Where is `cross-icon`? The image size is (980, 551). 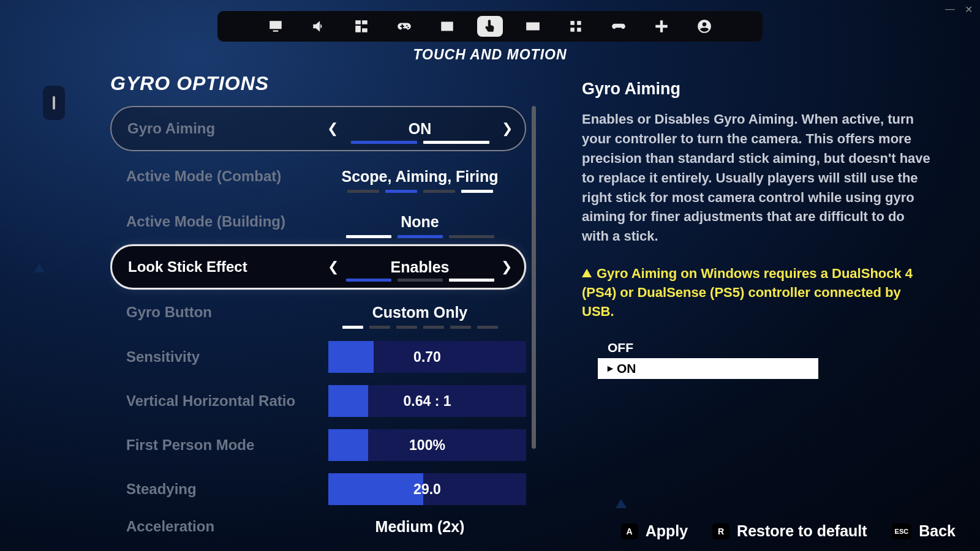
cross-icon is located at coordinates (662, 26).